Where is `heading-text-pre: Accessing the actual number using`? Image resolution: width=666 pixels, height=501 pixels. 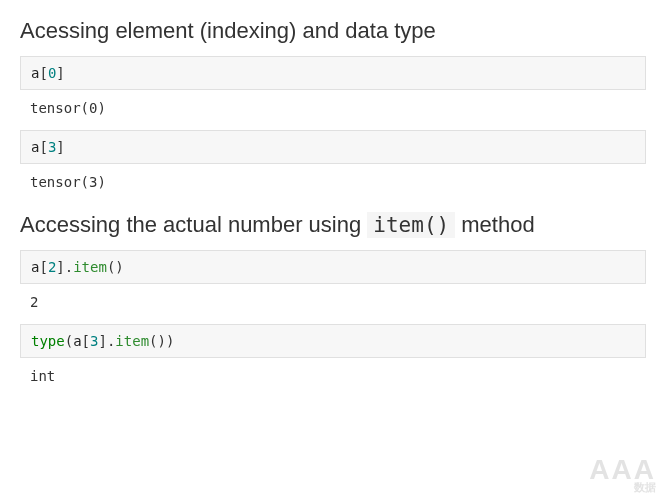 heading-text-pre: Accessing the actual number using is located at coordinates (194, 224).